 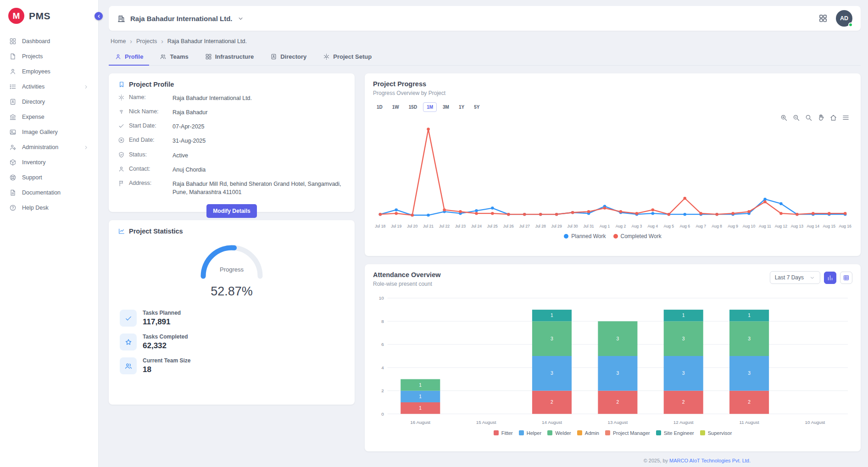 What do you see at coordinates (232, 112) in the screenshot?
I see `field-nick-name: Nick Name: Raja Bahadur` at bounding box center [232, 112].